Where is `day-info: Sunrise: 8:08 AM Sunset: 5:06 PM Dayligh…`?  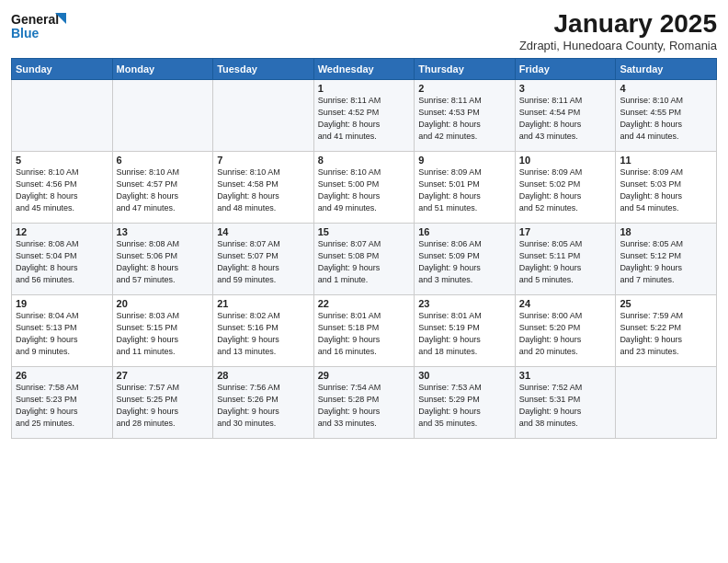 day-info: Sunrise: 8:08 AM Sunset: 5:06 PM Dayligh… is located at coordinates (164, 262).